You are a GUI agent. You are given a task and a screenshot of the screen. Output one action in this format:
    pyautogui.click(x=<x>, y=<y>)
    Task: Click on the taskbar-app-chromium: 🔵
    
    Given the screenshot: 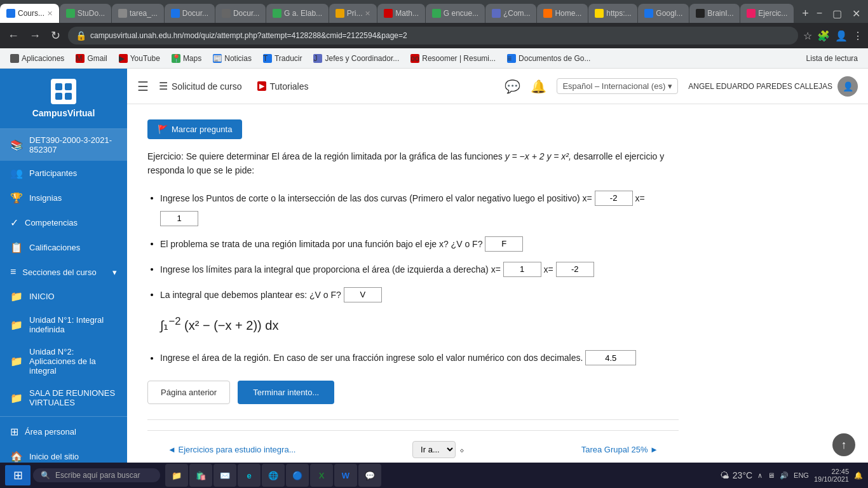 What is the action you would take?
    pyautogui.click(x=297, y=475)
    